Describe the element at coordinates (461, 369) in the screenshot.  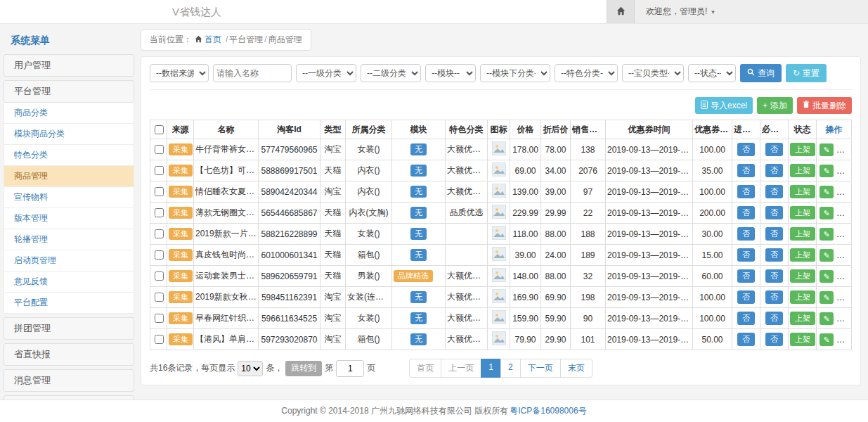
I see `page-button-上一页: 上一页` at that location.